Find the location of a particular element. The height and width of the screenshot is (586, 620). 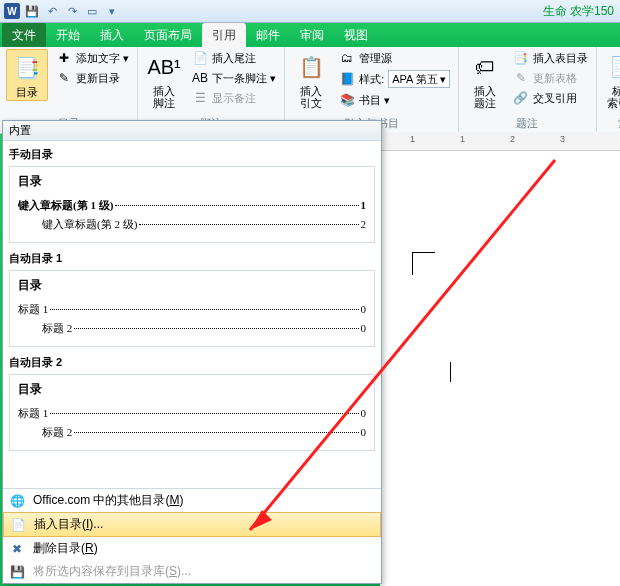

quick-access-toolbar: 💾 ↶ ↷ ▭ ▾ is located at coordinates (72, 11).